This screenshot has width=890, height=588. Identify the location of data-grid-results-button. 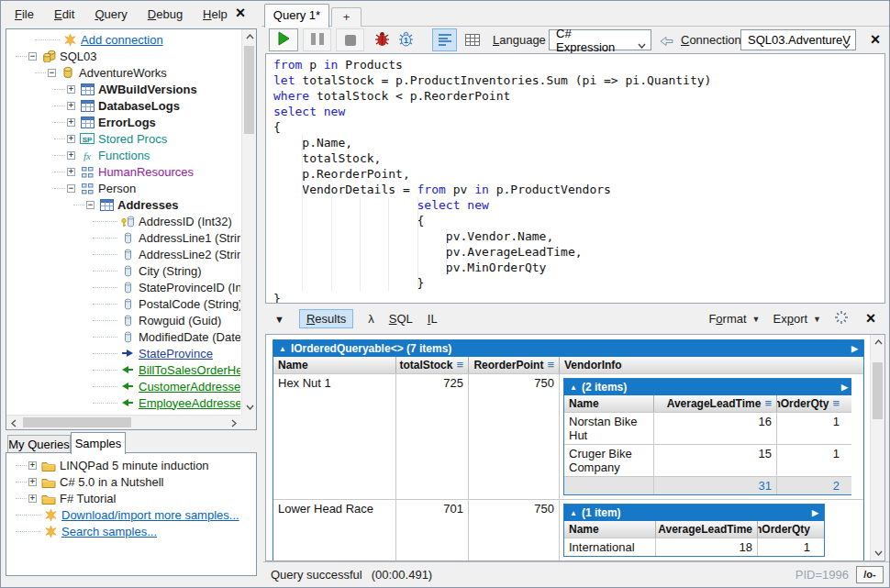
(472, 40).